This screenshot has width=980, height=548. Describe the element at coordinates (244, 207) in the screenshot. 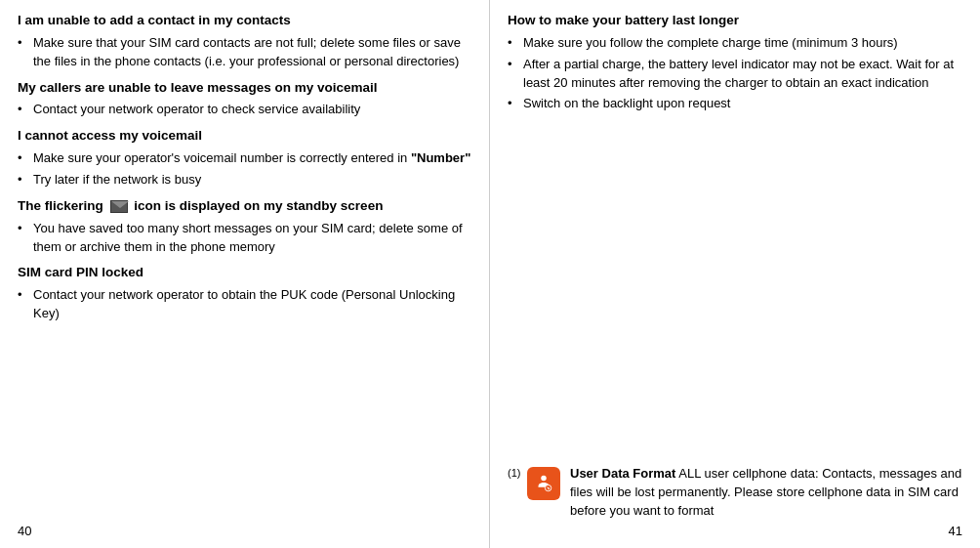

I see `flickering-heading: The flickering icon is displayed on my s…` at that location.